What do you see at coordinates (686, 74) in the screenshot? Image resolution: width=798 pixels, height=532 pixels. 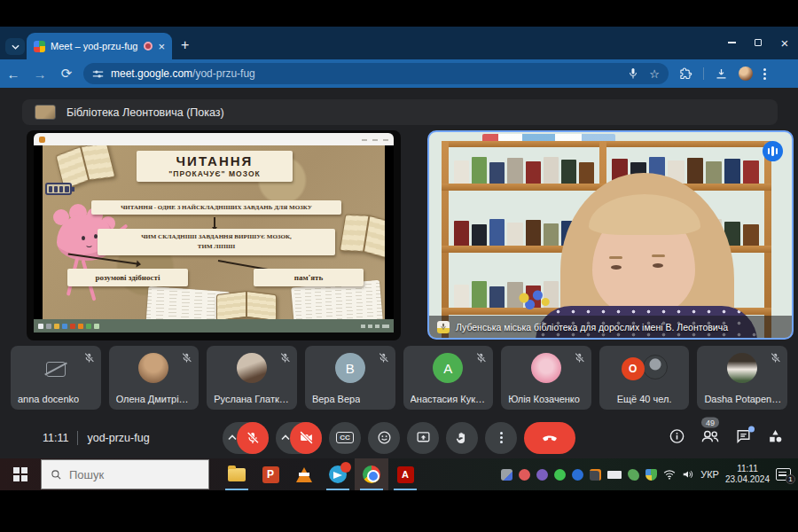 I see `extensions-icon` at bounding box center [686, 74].